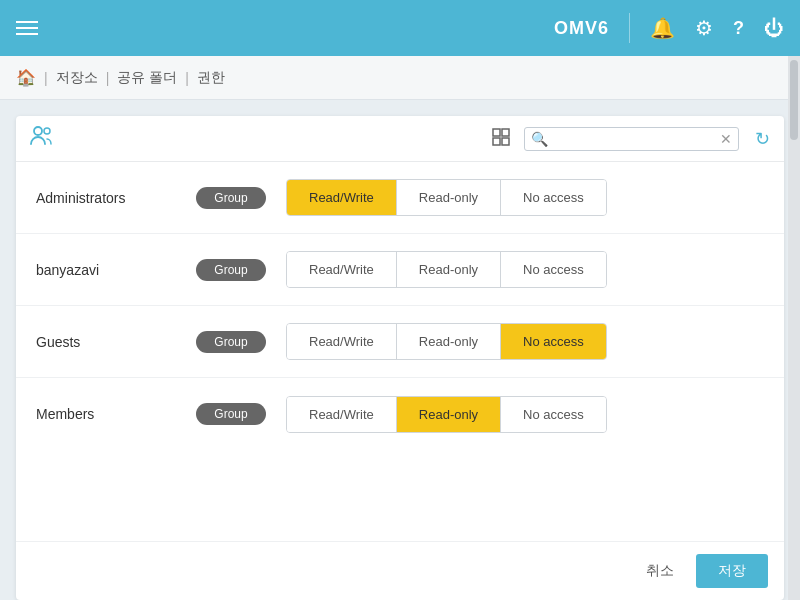 Image resolution: width=800 pixels, height=600 pixels. Describe the element at coordinates (660, 571) in the screenshot. I see `cancel-button: 취소` at that location.